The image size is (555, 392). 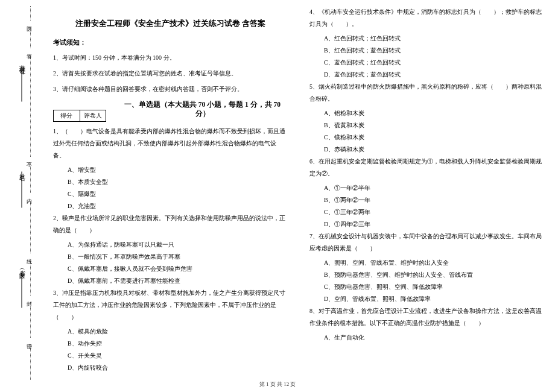 What do you see at coordinates (22, 84) in the screenshot?
I see `field-exam-id-line` at bounding box center [22, 84].